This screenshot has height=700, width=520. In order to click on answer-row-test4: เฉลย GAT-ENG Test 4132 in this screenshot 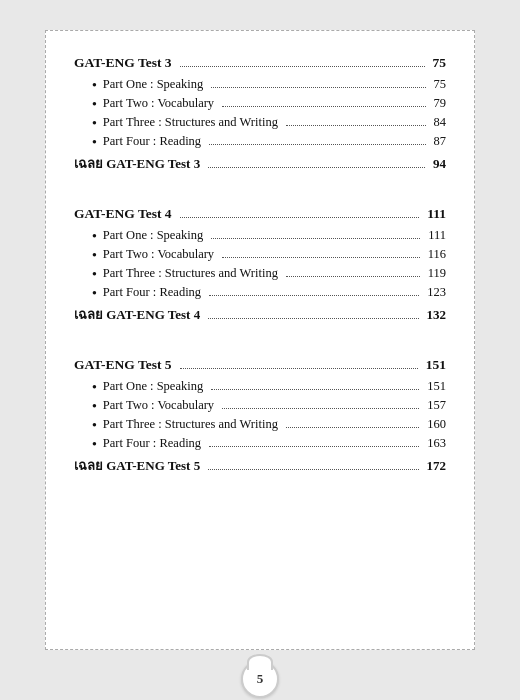, I will do `click(260, 314)`.